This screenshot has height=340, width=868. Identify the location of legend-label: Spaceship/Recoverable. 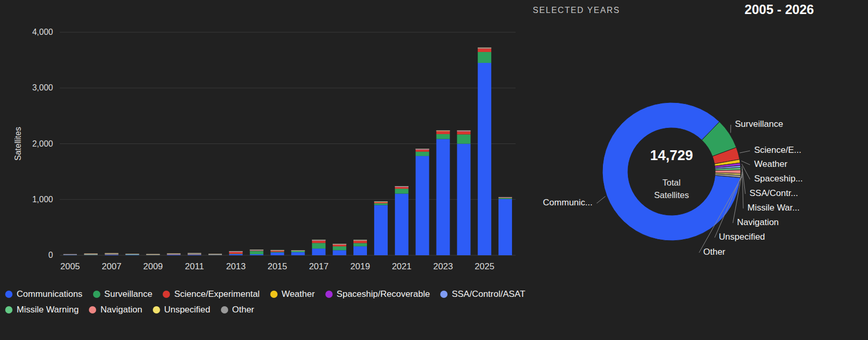
(384, 294).